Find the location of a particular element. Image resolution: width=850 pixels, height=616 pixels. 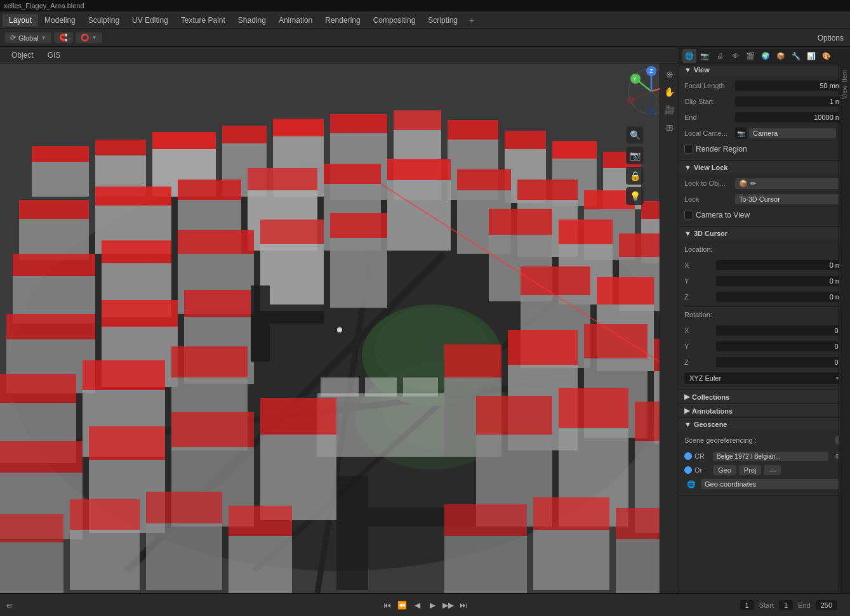

clip-end-label: End is located at coordinates (710, 117).